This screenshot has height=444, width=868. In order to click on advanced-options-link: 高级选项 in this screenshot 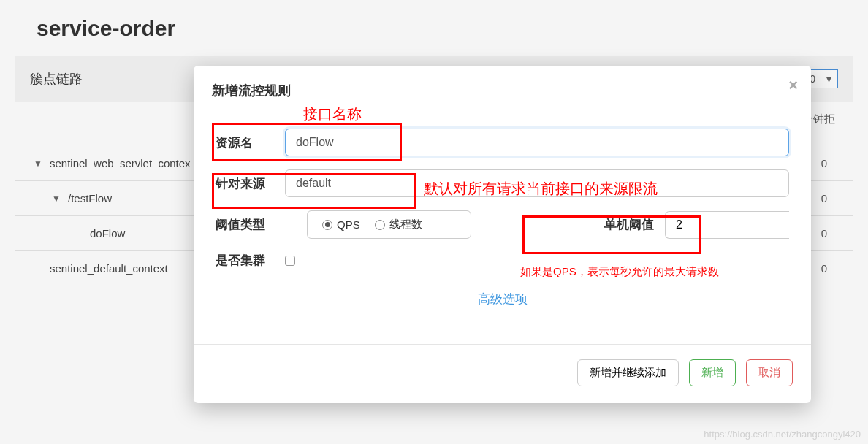, I will do `click(503, 299)`.